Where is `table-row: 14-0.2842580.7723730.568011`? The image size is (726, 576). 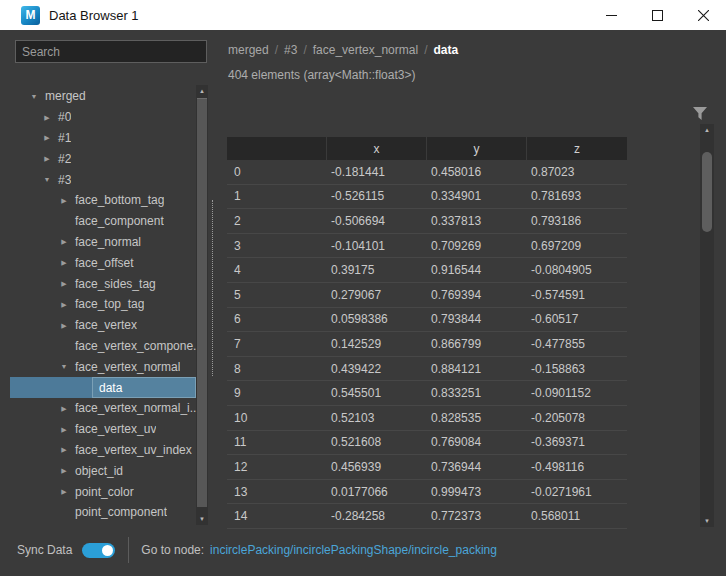
table-row: 14-0.2842580.7723730.568011 is located at coordinates (427, 516).